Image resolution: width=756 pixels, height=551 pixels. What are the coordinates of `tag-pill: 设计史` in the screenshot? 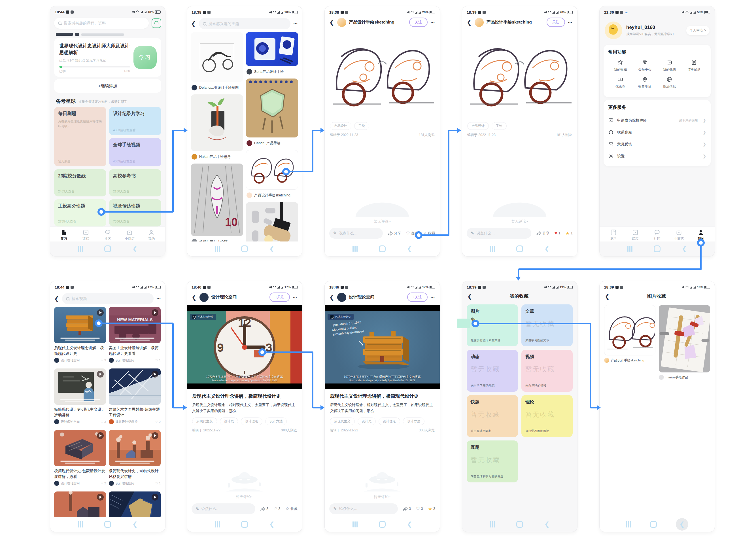 It's located at (367, 422).